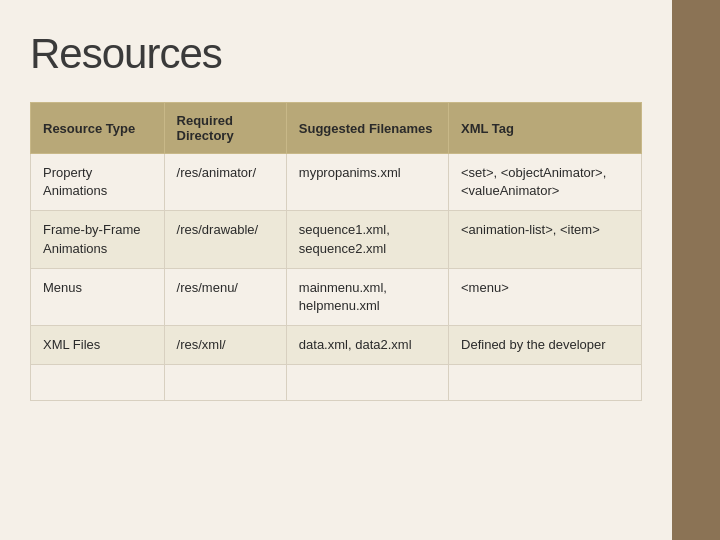 The width and height of the screenshot is (720, 540). Describe the element at coordinates (225, 240) in the screenshot. I see `table-cell-required-directory: /res/drawable/` at that location.